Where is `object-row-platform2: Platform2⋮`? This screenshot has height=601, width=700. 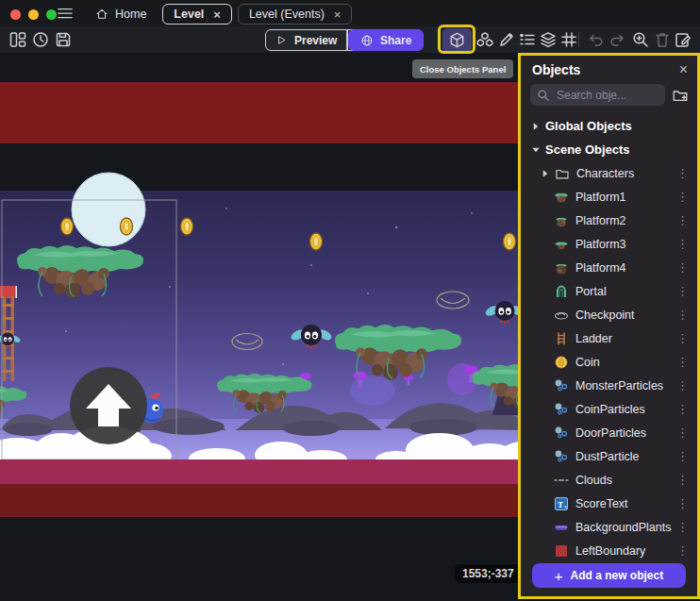
object-row-platform2: Platform2⋮ is located at coordinates (609, 221).